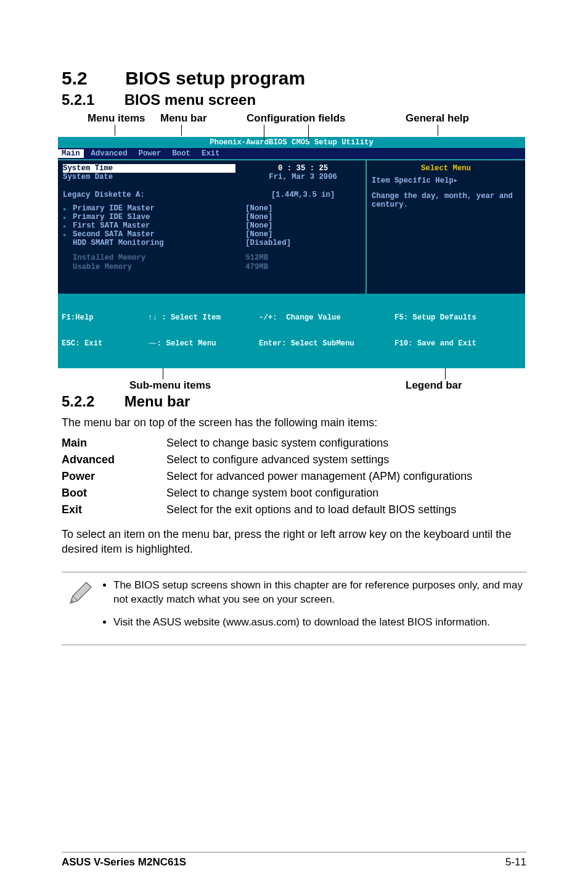 The image size is (588, 887). I want to click on page-footer: ASUS V-Series M2NC61S 5-11, so click(294, 860).